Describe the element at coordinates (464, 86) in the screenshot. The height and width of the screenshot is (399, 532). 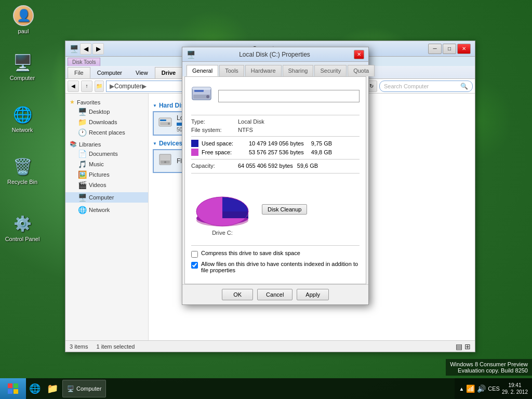
I see `search-icon: 🔍` at that location.